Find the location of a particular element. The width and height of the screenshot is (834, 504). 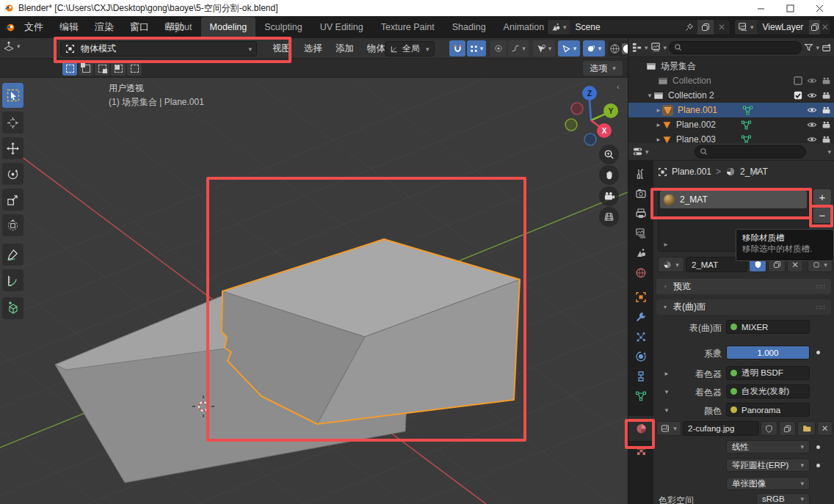

ortho-toggle-button is located at coordinates (609, 217).